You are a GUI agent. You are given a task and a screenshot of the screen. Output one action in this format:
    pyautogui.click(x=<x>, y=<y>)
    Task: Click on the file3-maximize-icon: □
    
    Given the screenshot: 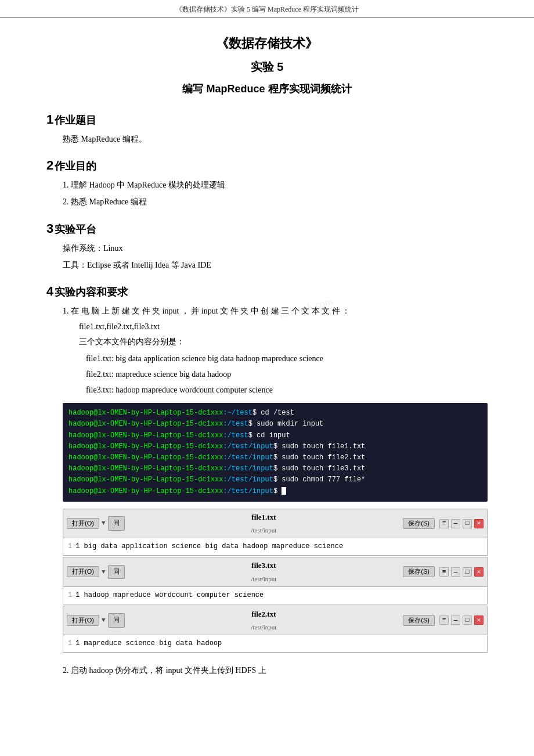 What is the action you would take?
    pyautogui.click(x=467, y=572)
    